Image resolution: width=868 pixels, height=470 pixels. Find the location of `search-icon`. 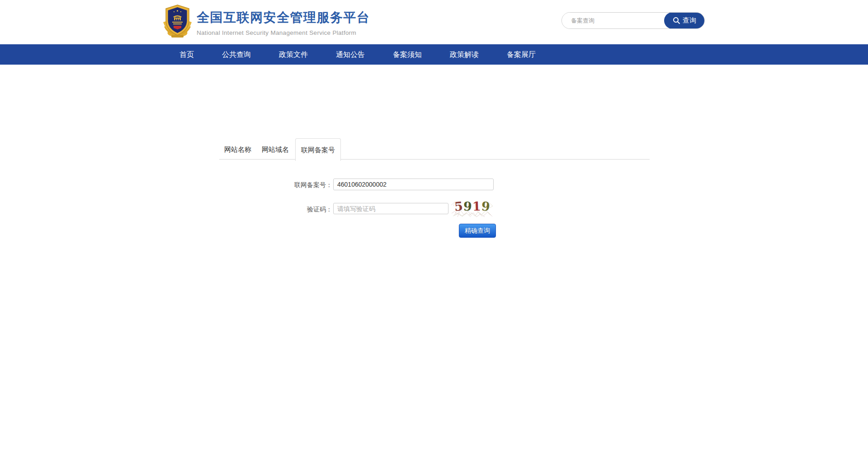

search-icon is located at coordinates (676, 21).